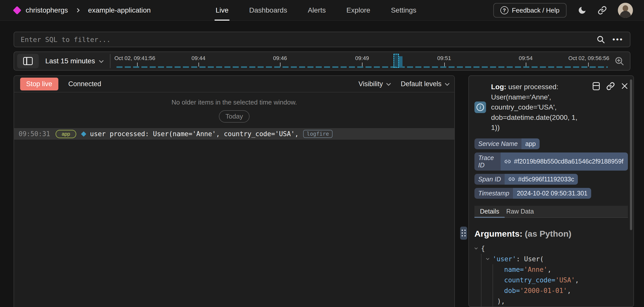 This screenshot has height=307, width=644. What do you see at coordinates (501, 301) in the screenshot?
I see `code-token: ),` at bounding box center [501, 301].